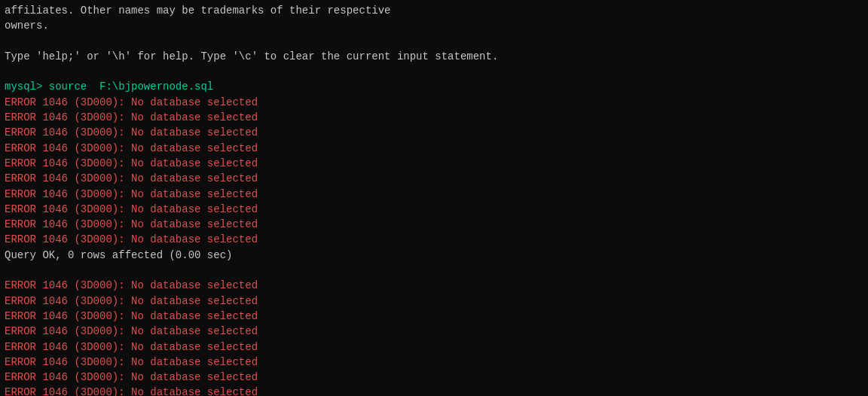 The width and height of the screenshot is (868, 396). Describe the element at coordinates (434, 26) in the screenshot. I see `terminal-line: owners.` at that location.